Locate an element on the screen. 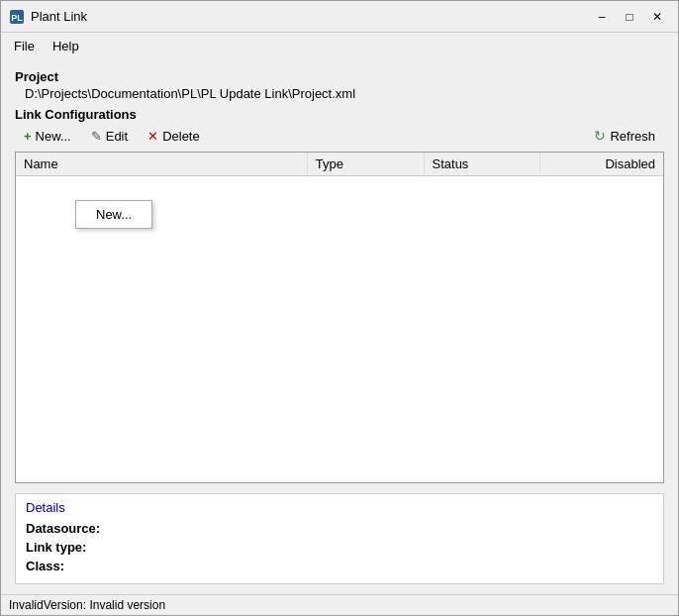  plus-icon: + is located at coordinates (28, 137).